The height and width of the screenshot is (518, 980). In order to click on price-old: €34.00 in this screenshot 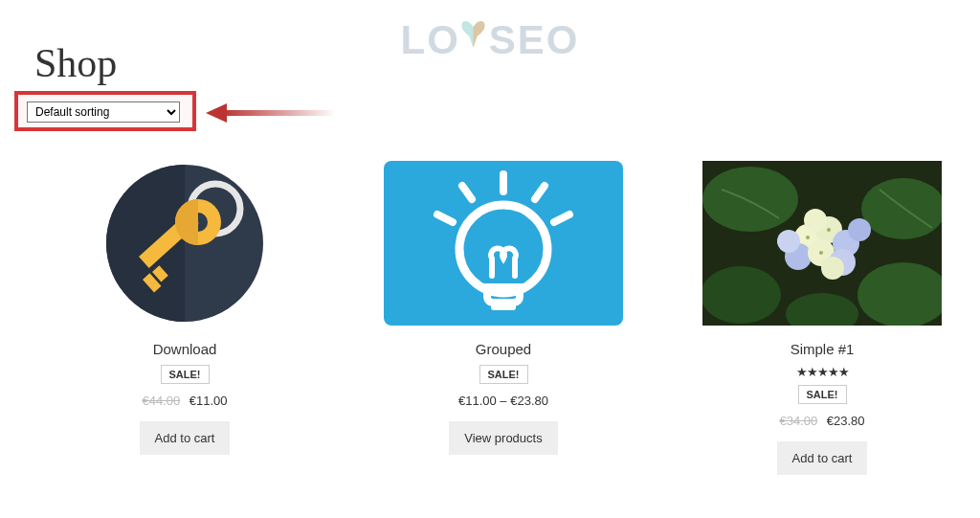, I will do `click(798, 421)`.